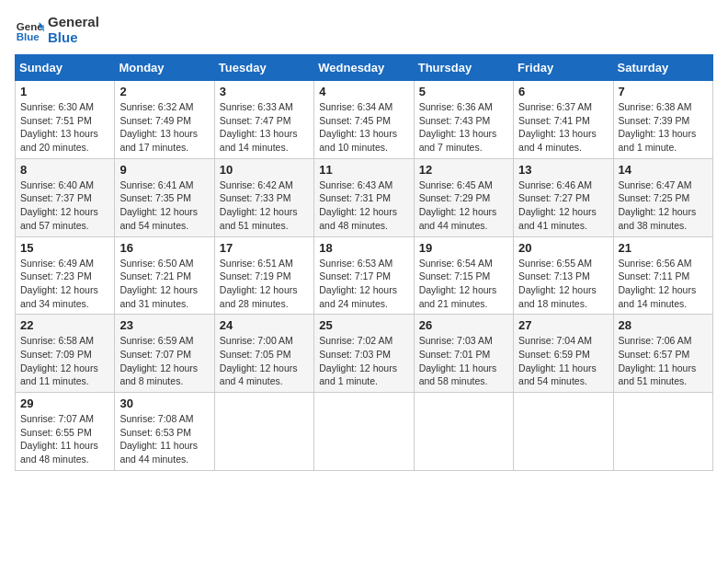 The width and height of the screenshot is (728, 563). What do you see at coordinates (264, 68) in the screenshot?
I see `weekday-header-tuesday: Tuesday` at bounding box center [264, 68].